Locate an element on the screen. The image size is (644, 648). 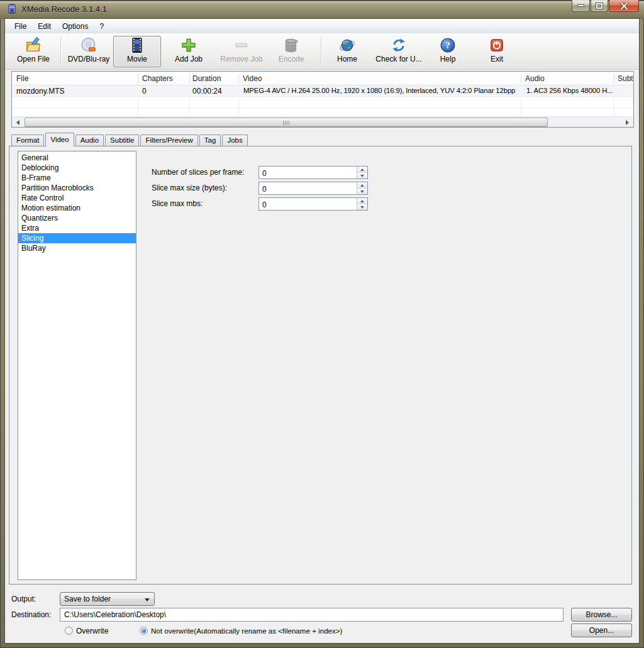
toolbar-button-label: Remove Job is located at coordinates (242, 59).